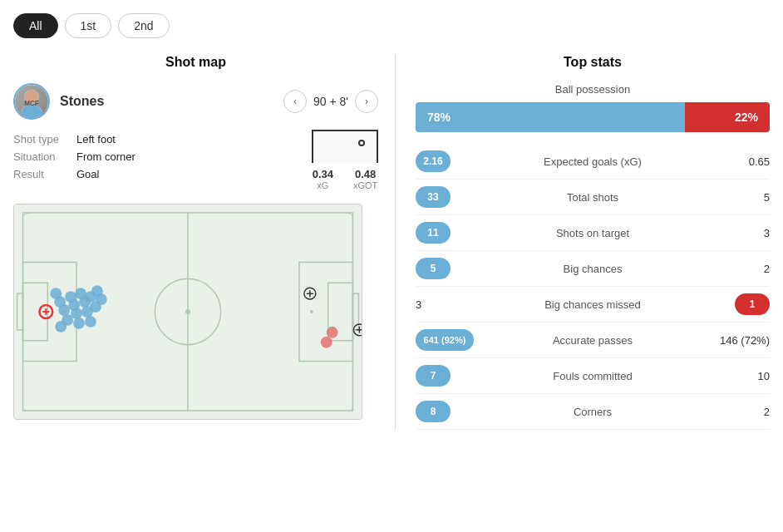  Describe the element at coordinates (345, 146) in the screenshot. I see `goal-frame` at that location.